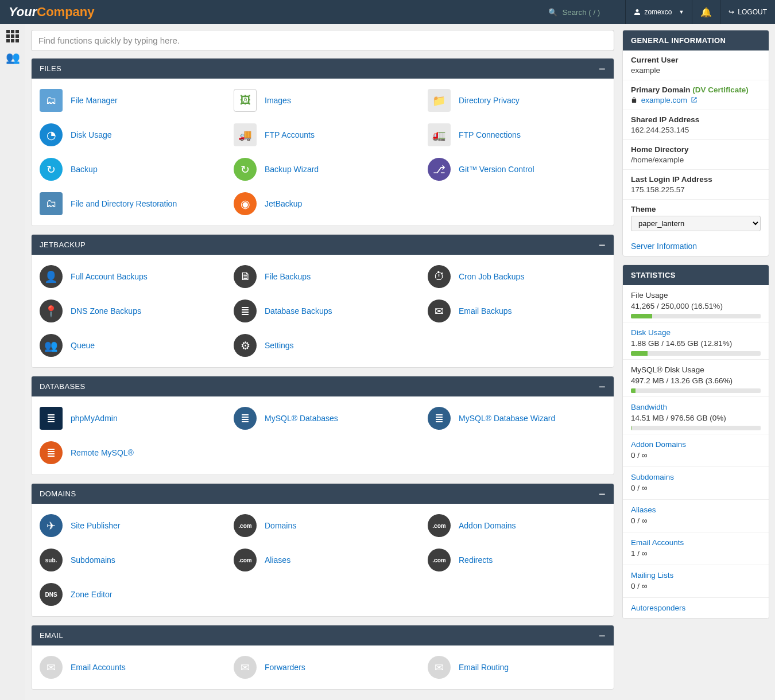 The width and height of the screenshot is (775, 700). I want to click on app-item: ⏱ Cron Job Backups, so click(517, 277).